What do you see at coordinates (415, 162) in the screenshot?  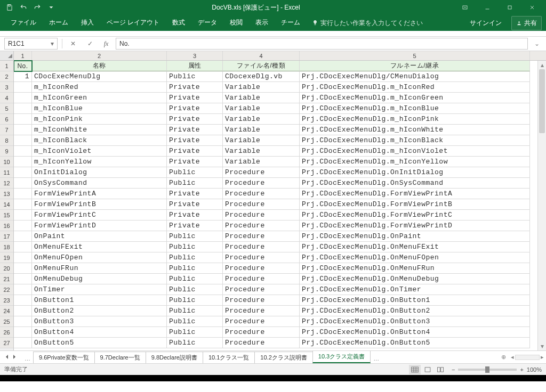 I see `cell: Prj.CDocExecMenuDlg.m_hIconYellow` at bounding box center [415, 162].